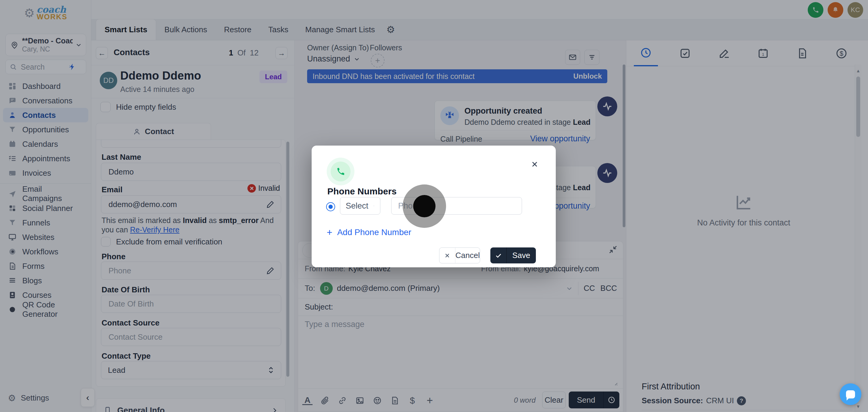 Image resolution: width=868 pixels, height=412 pixels. What do you see at coordinates (330, 232) in the screenshot?
I see `plus-icon: +` at bounding box center [330, 232].